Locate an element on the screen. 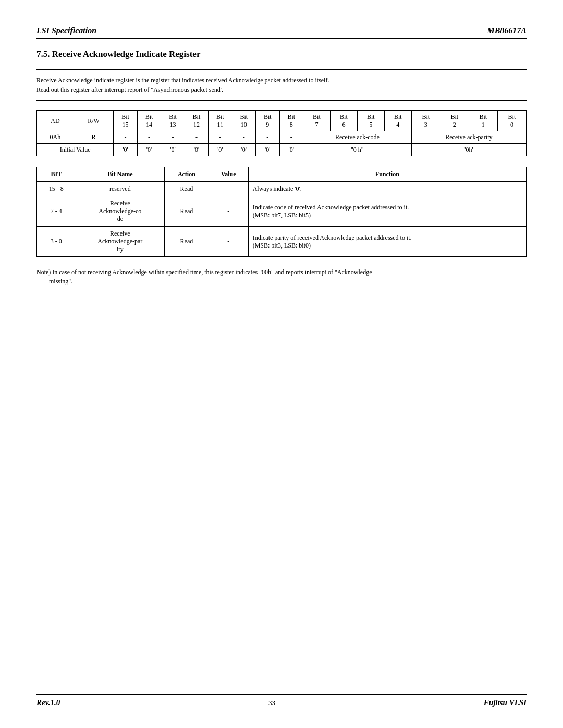 The image size is (563, 728). reg-col-bit11: Bit11 is located at coordinates (220, 121).